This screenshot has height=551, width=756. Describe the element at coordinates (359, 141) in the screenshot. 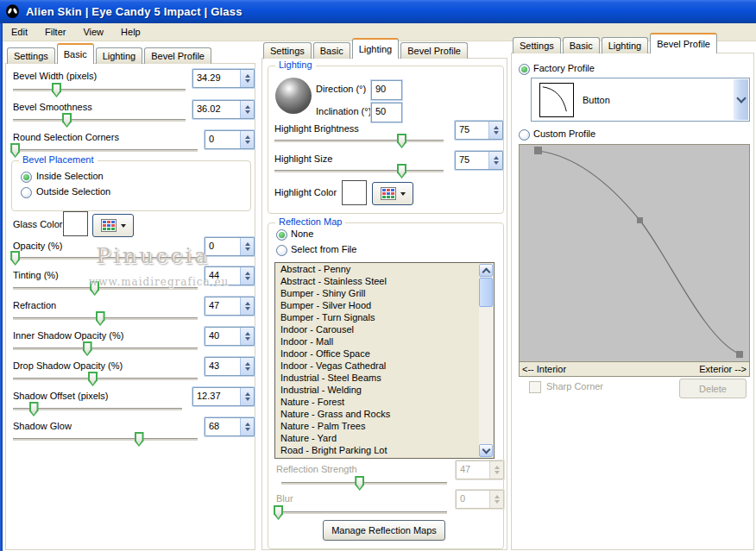

I see `highlight-brightness-slider` at that location.